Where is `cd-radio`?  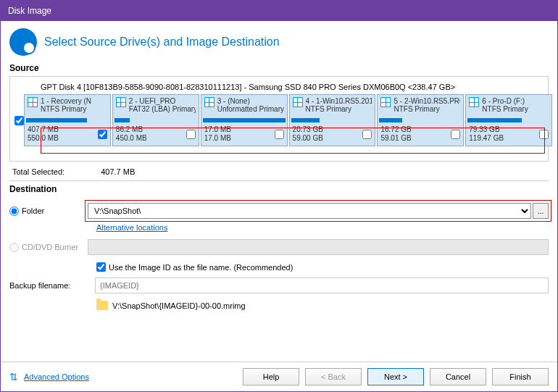 cd-radio is located at coordinates (14, 248).